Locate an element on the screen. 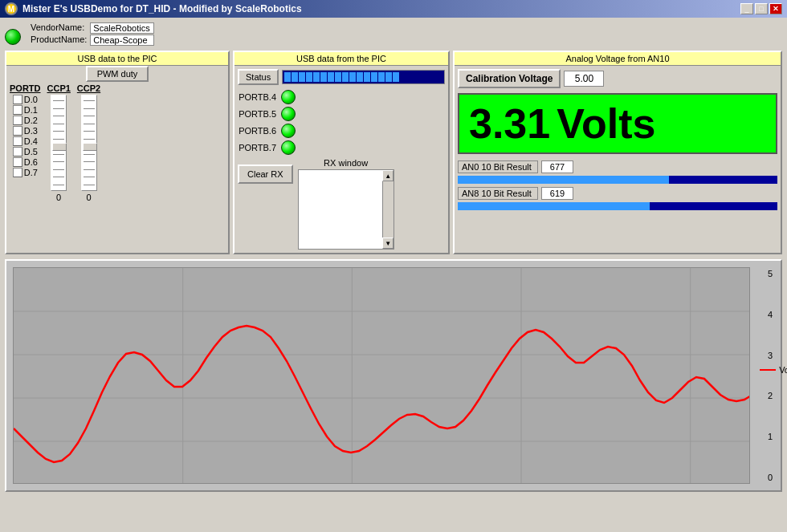 Image resolution: width=787 pixels, height=532 pixels. close-button: ✕ is located at coordinates (776, 9).